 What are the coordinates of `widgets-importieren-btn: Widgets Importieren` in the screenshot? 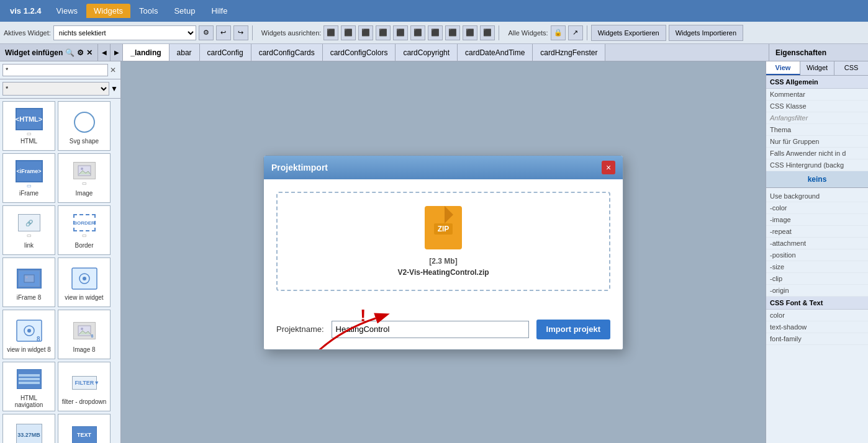 It's located at (706, 33).